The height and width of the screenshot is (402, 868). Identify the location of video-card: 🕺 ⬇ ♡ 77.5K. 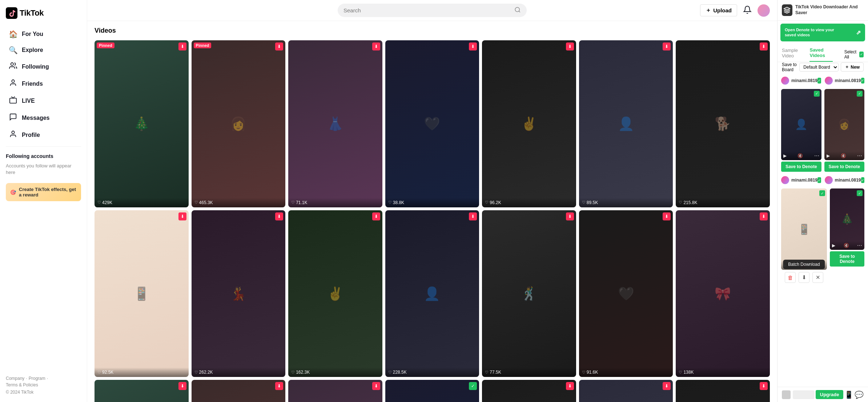
(529, 294).